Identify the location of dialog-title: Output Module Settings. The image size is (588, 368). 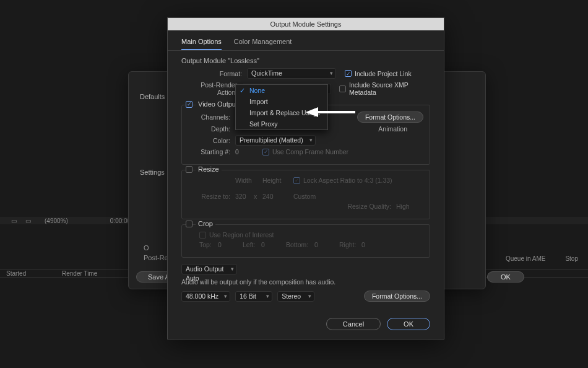
(306, 24).